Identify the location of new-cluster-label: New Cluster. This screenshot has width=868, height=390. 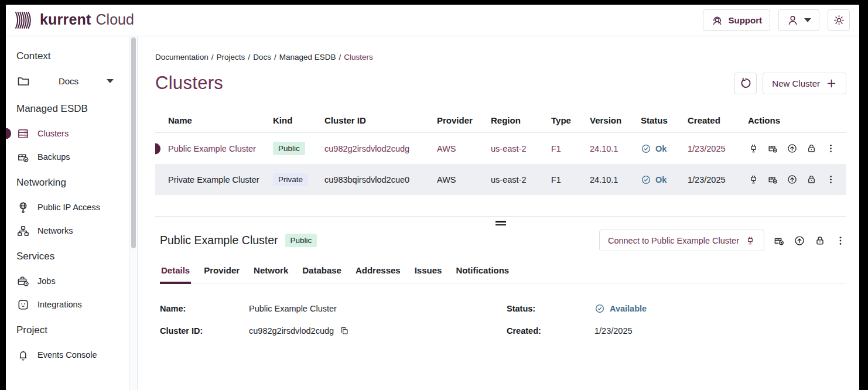
(796, 83).